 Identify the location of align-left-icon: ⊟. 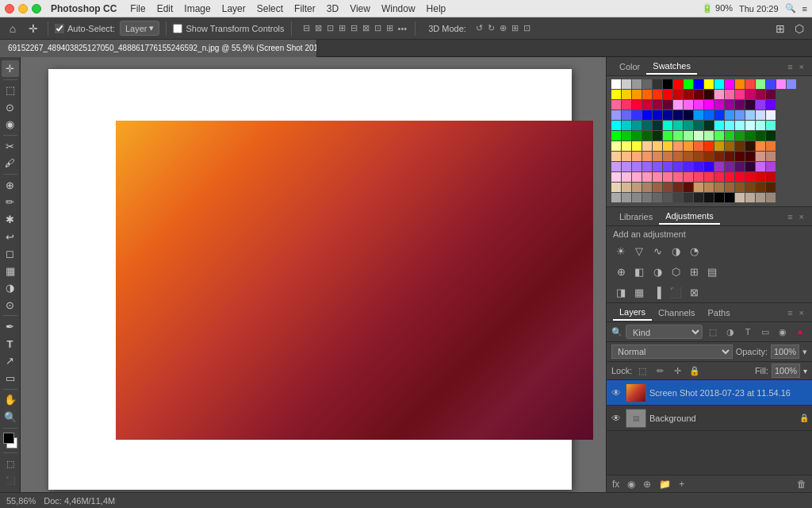
(306, 29).